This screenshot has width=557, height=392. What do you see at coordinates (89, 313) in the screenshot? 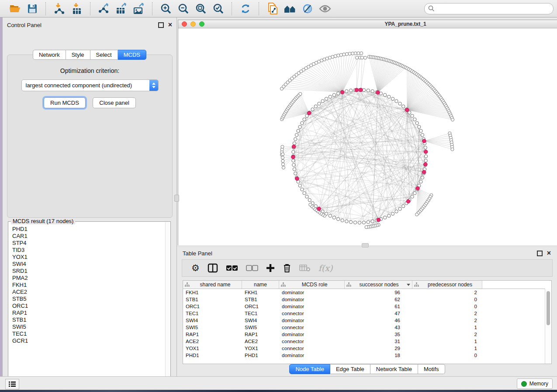
I see `mcds-result-item: RAP1` at bounding box center [89, 313].